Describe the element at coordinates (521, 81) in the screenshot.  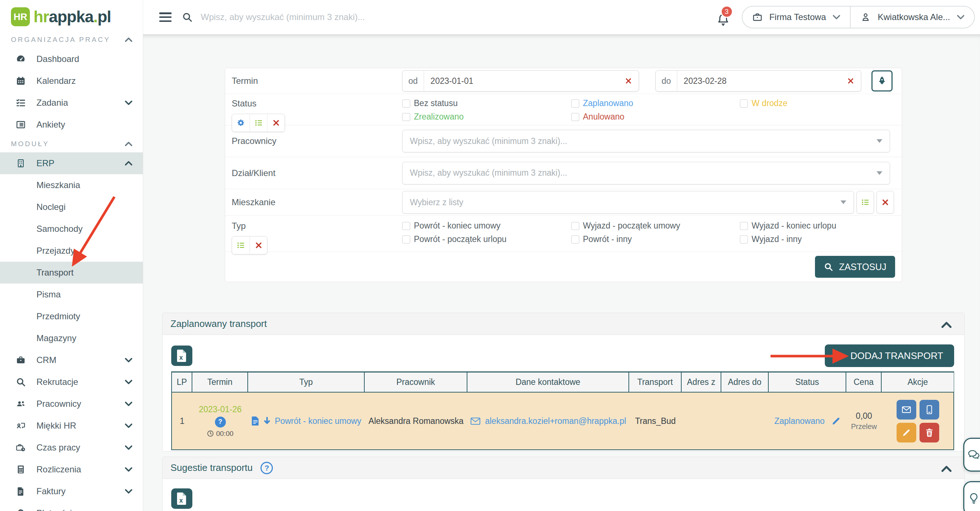
I see `date-from-input` at that location.